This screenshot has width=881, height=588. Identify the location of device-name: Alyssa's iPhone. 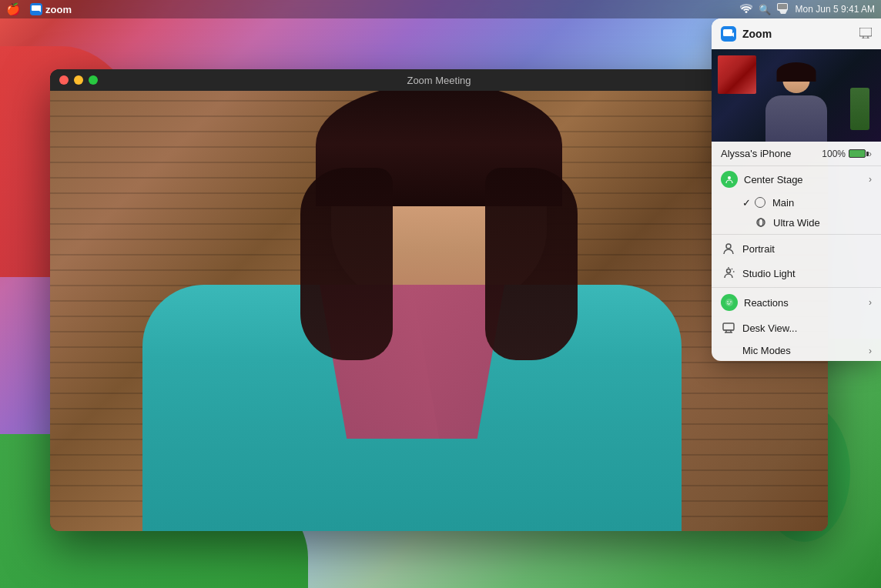
(772, 154).